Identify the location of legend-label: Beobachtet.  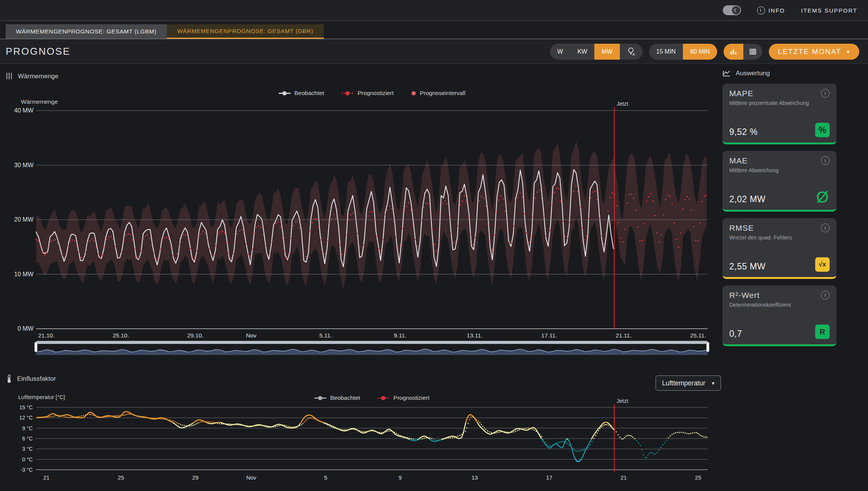
(345, 398).